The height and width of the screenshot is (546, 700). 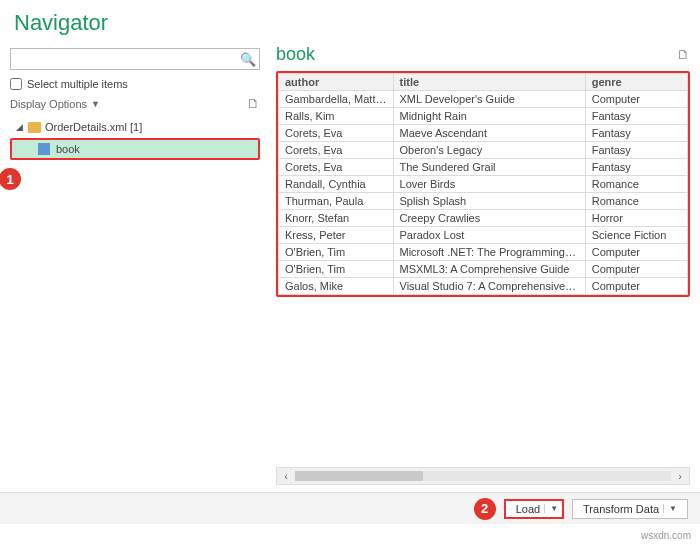 What do you see at coordinates (34, 128) in the screenshot?
I see `folder-icon` at bounding box center [34, 128].